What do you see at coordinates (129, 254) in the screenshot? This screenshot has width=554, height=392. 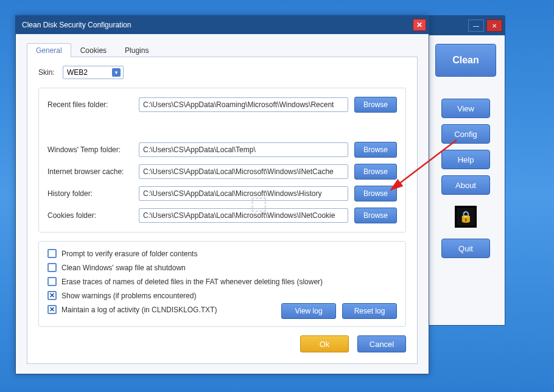 I see `prompt-label: Prompt to verify erasure of folder conte…` at bounding box center [129, 254].